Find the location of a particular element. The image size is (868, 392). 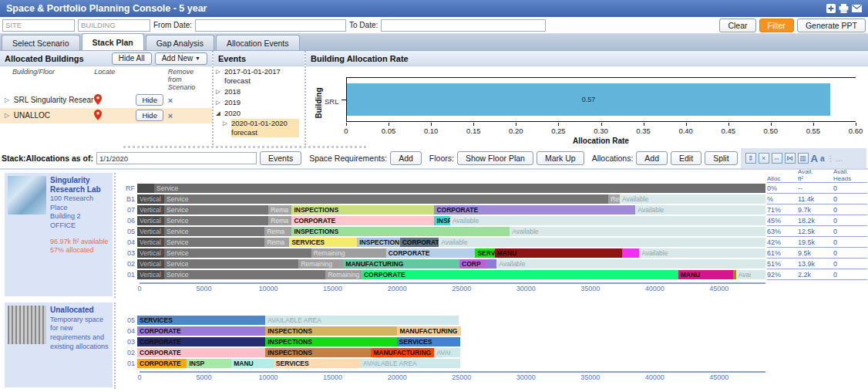

expand-rows-icon: ⇕ is located at coordinates (751, 158).